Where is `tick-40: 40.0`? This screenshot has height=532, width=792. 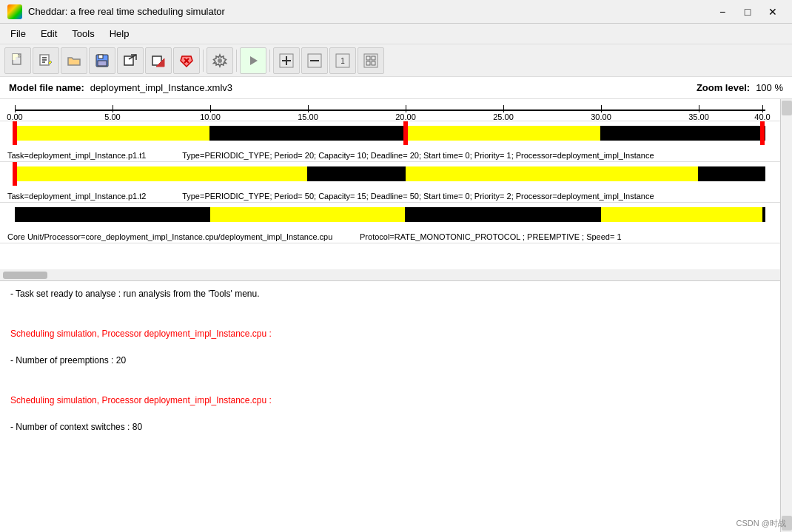
tick-40: 40.0 is located at coordinates (762, 117).